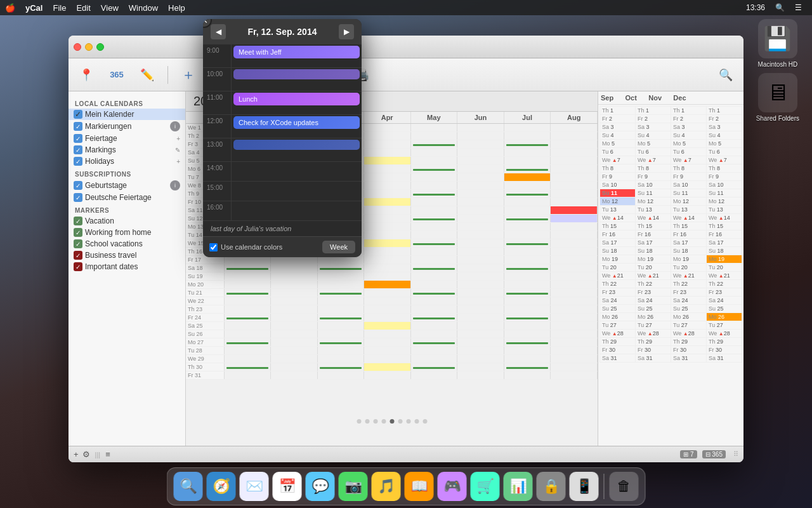 Image resolution: width=812 pixels, height=508 pixels. Describe the element at coordinates (618, 284) in the screenshot. I see `right-cell-Sep-22: Th 22` at that location.